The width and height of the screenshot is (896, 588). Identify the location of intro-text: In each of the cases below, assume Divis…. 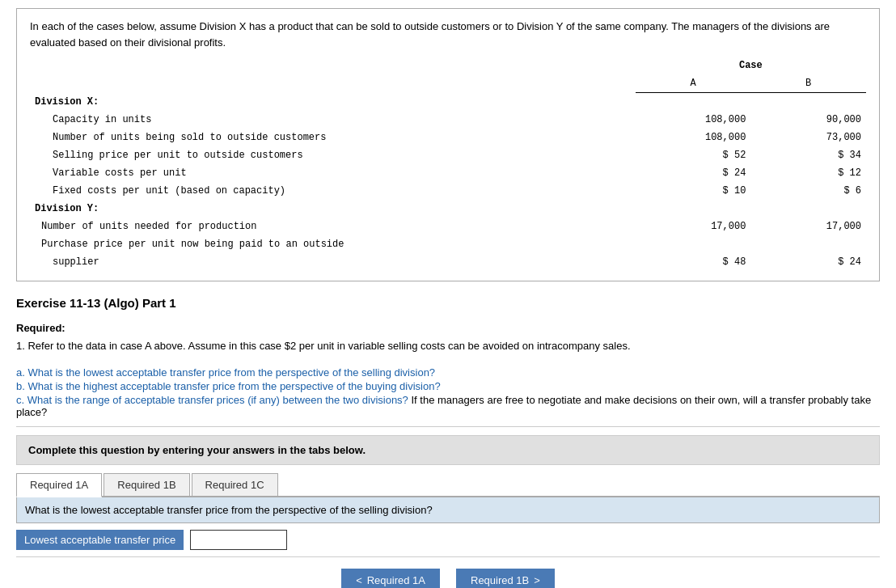
(448, 34).